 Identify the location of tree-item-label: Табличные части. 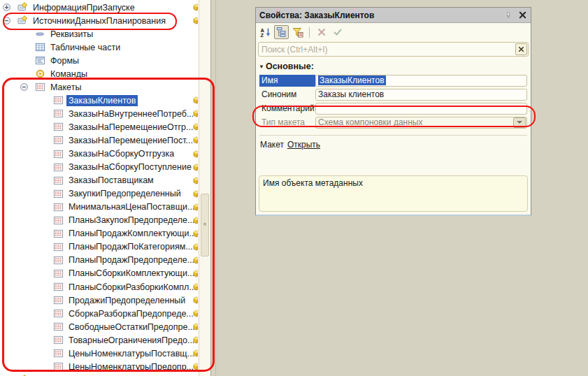
(85, 48).